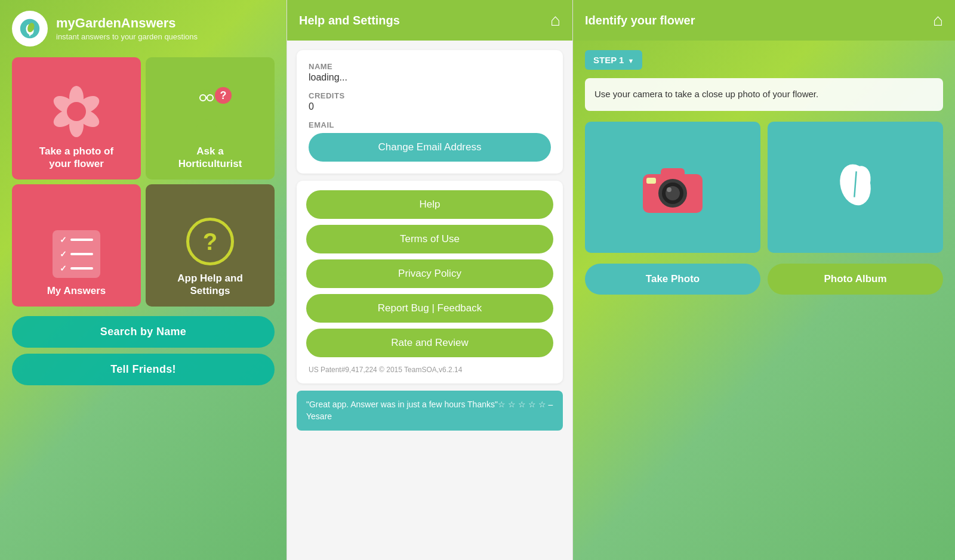 This screenshot has width=955, height=560. Describe the element at coordinates (555, 20) in the screenshot. I see `home-icon: ⌂` at that location.